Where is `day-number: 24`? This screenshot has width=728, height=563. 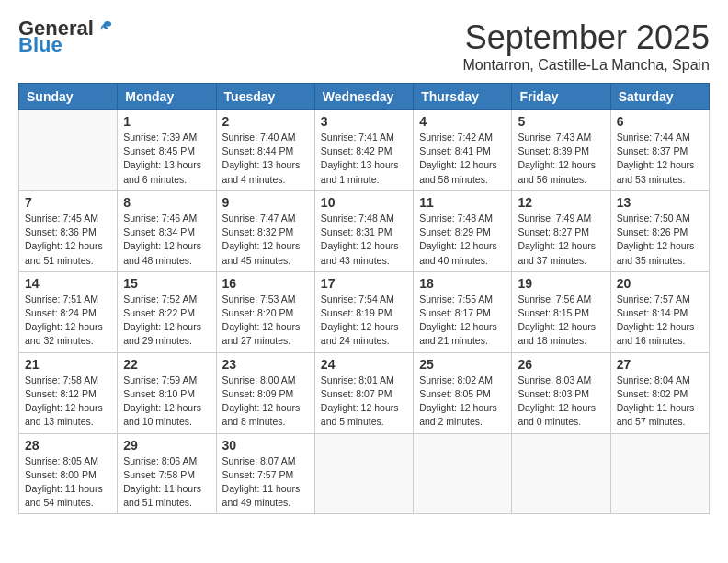
day-number: 24 is located at coordinates (364, 364).